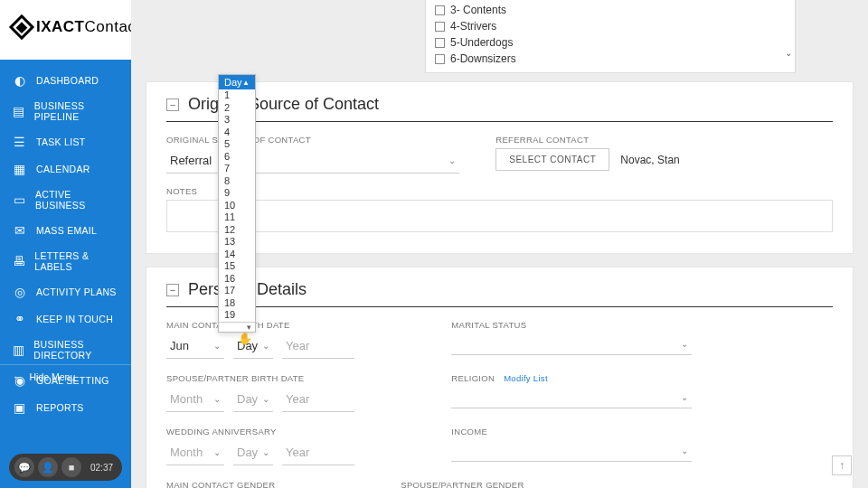  What do you see at coordinates (237, 82) in the screenshot?
I see `dropdown-header: Day▲` at bounding box center [237, 82].